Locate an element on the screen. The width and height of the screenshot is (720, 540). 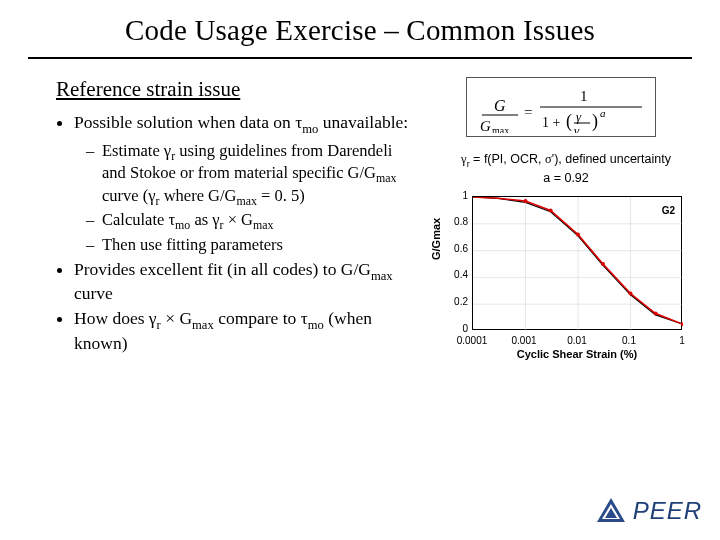
subbullet-list-1: Estimate γr using guidelines from Darend… is located at coordinates (245, 198).